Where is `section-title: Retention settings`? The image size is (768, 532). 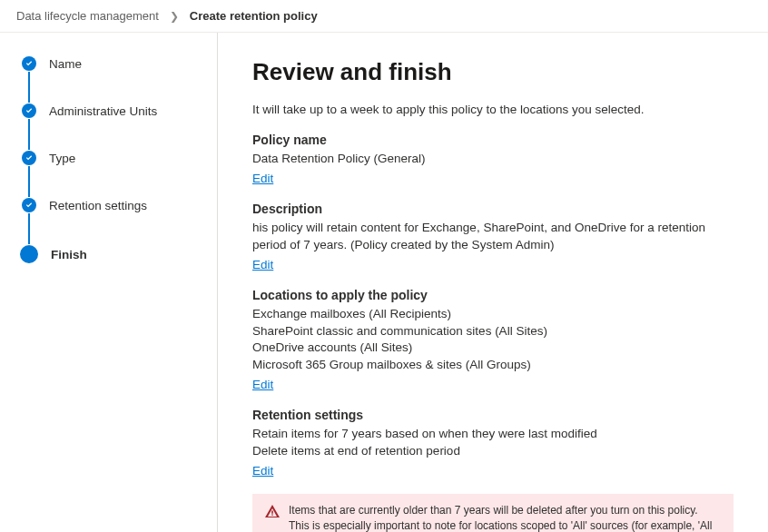
section-title: Retention settings is located at coordinates (493, 415).